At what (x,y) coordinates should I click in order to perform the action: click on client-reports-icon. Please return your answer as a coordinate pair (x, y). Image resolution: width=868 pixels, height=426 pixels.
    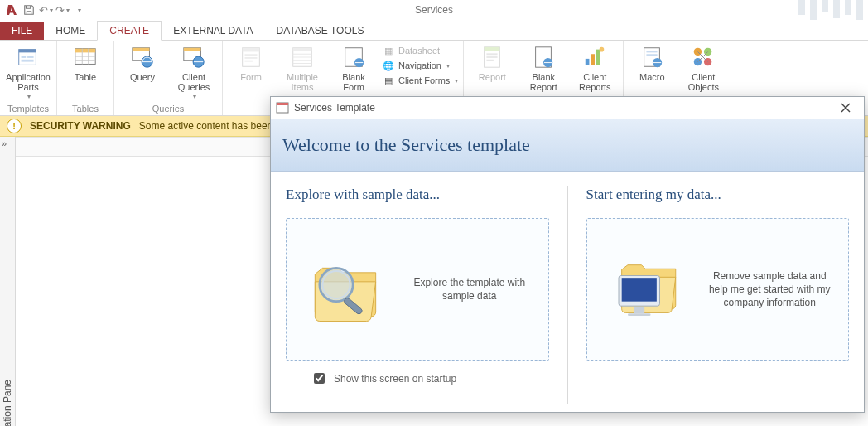
    Looking at the image, I should click on (595, 57).